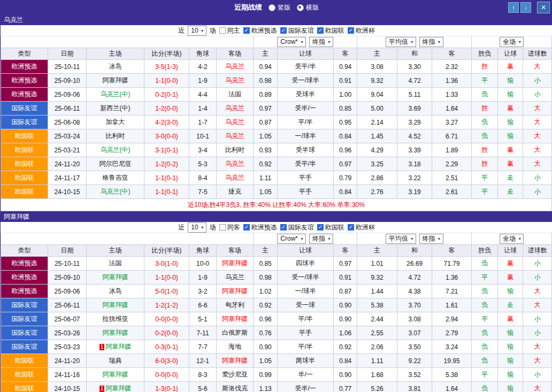  What do you see at coordinates (543, 7) in the screenshot?
I see `close-button: ✕` at bounding box center [543, 7].